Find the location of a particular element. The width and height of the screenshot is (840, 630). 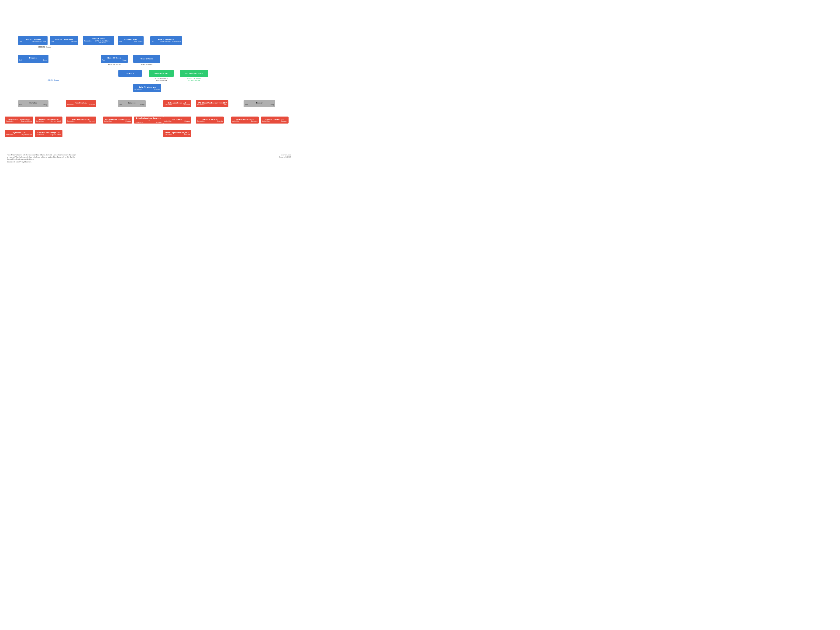

footer-sources: Sources: 10-K and Proxy Statement. is located at coordinates (42, 162).